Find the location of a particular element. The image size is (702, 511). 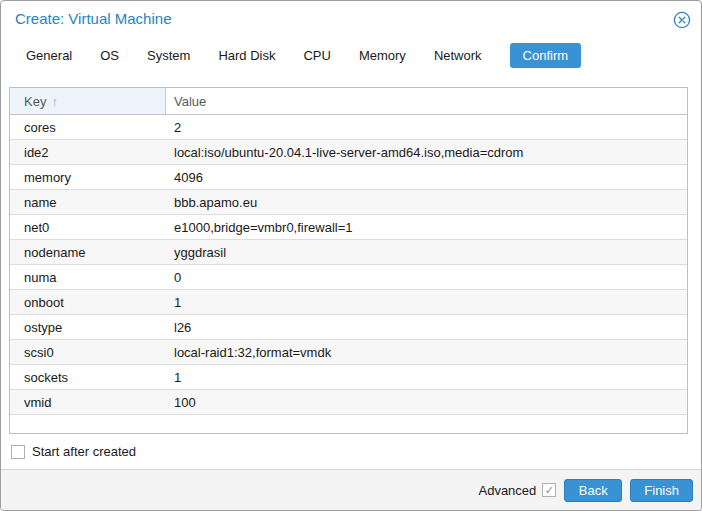

column-header-key: Key ↑ is located at coordinates (88, 101).